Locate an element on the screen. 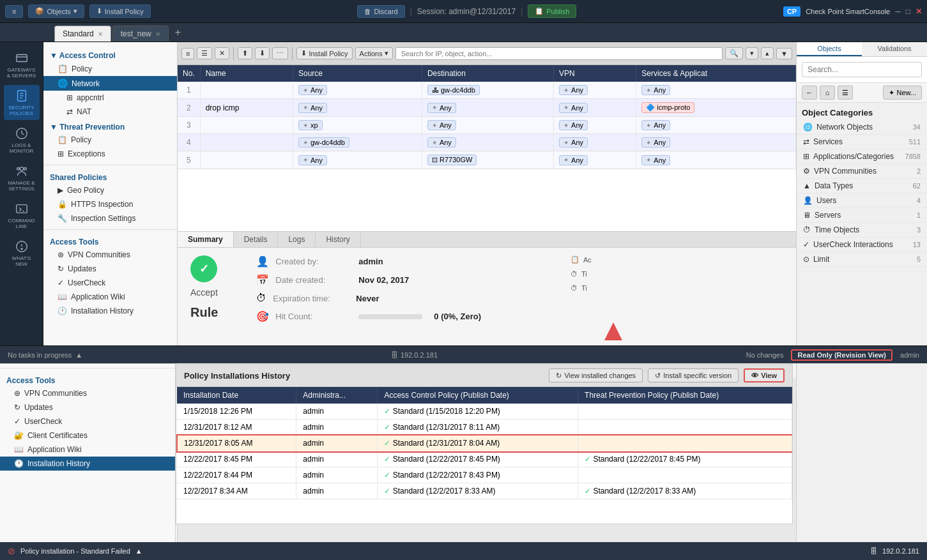 The height and width of the screenshot is (560, 927). rp-category-item: 🌐 Network Objects 34 is located at coordinates (862, 128).